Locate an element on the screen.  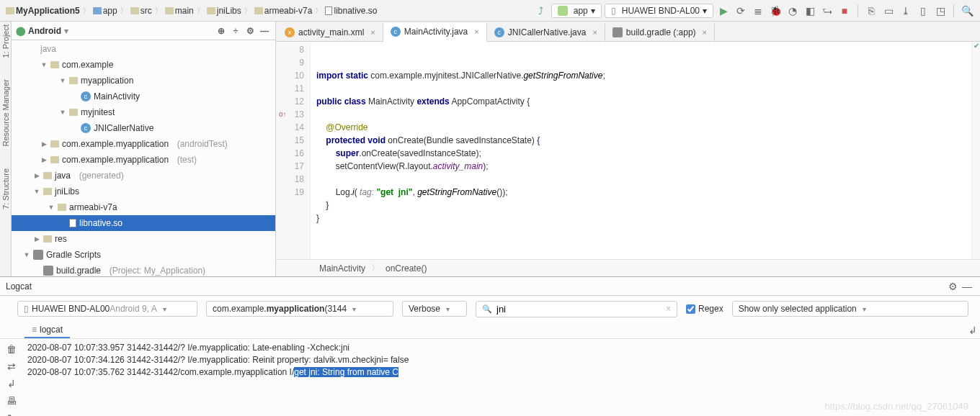
crumb-class: MainActivity is located at coordinates (342, 268).